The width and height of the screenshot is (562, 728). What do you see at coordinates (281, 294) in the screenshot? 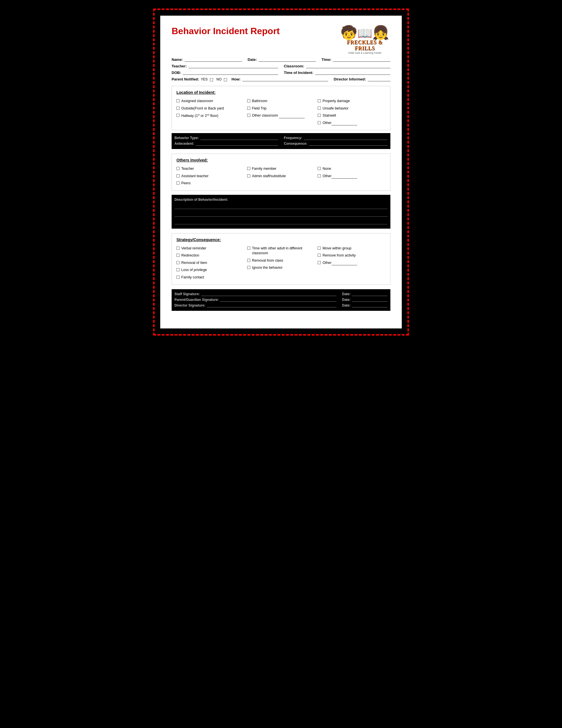
I see `sig-row1: Staff Signature: Date:` at bounding box center [281, 294].